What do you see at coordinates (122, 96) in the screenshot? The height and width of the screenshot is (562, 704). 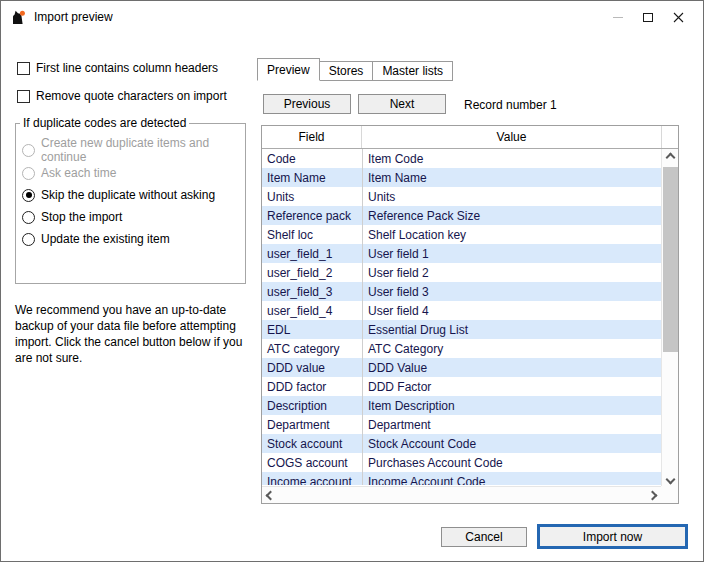 I see `checkbox-remove-quotes: Remove quote characters on import` at bounding box center [122, 96].